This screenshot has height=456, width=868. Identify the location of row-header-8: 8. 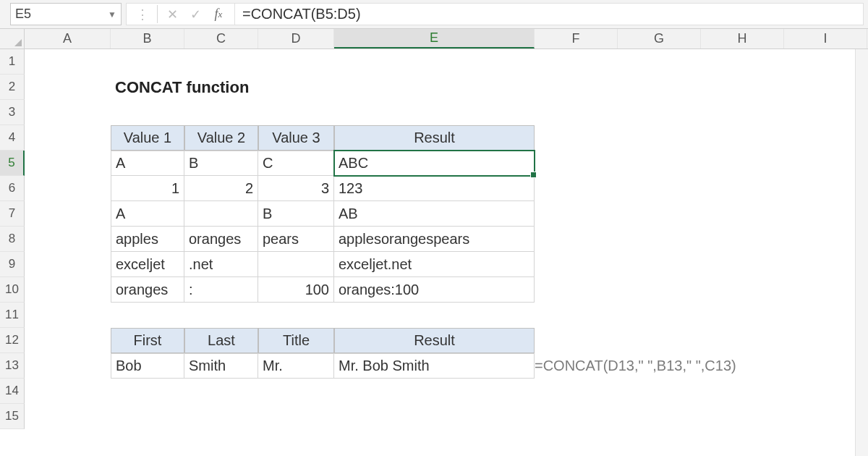
(12, 239).